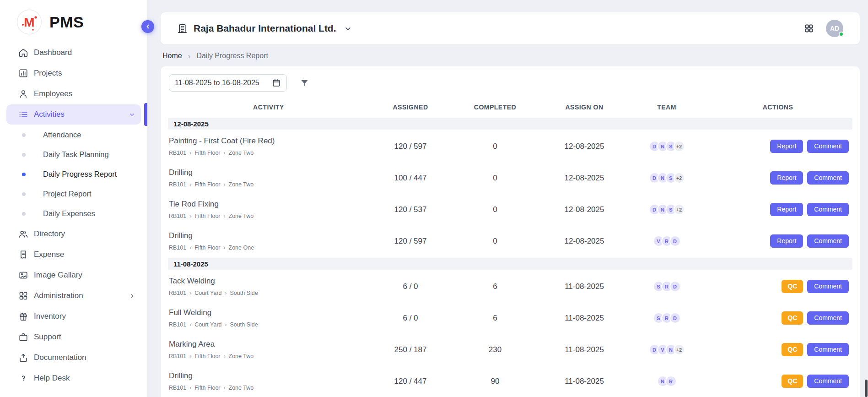 This screenshot has height=397, width=868. What do you see at coordinates (23, 337) in the screenshot?
I see `briefcase-icon` at bounding box center [23, 337].